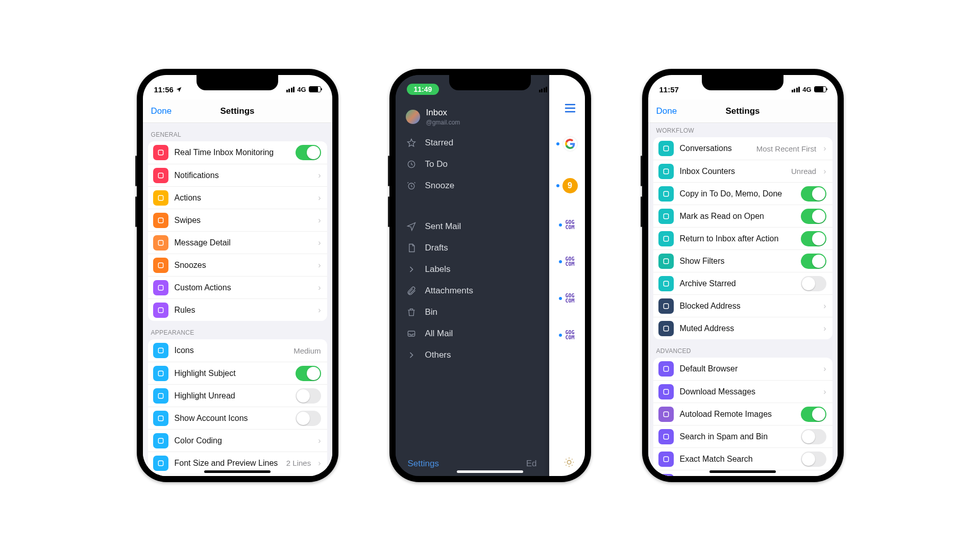 This screenshot has height=551, width=980. I want to click on peek-item, so click(567, 144).